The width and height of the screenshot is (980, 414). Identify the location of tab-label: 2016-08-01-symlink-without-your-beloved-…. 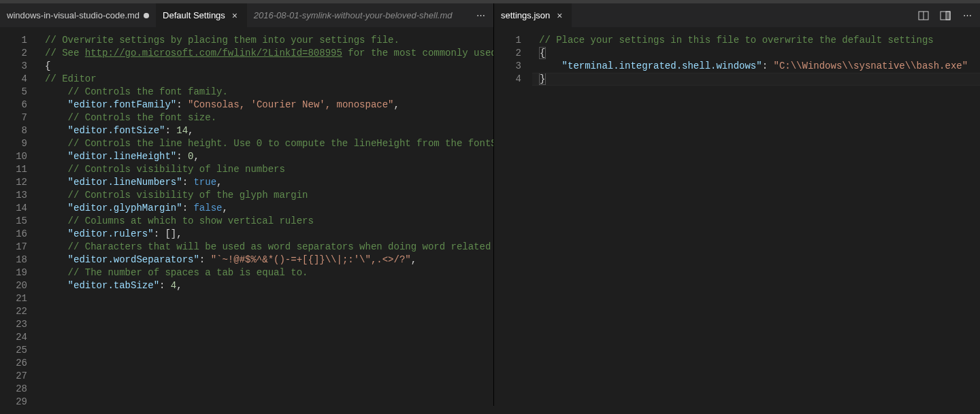
(353, 15).